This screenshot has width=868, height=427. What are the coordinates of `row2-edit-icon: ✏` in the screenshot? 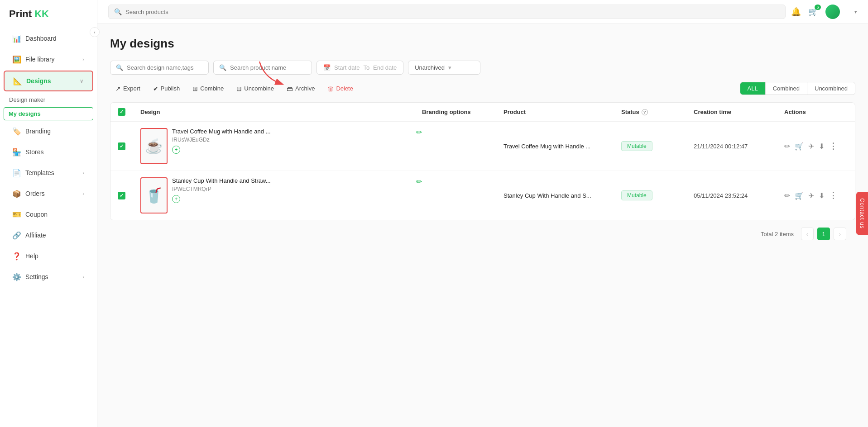 It's located at (419, 182).